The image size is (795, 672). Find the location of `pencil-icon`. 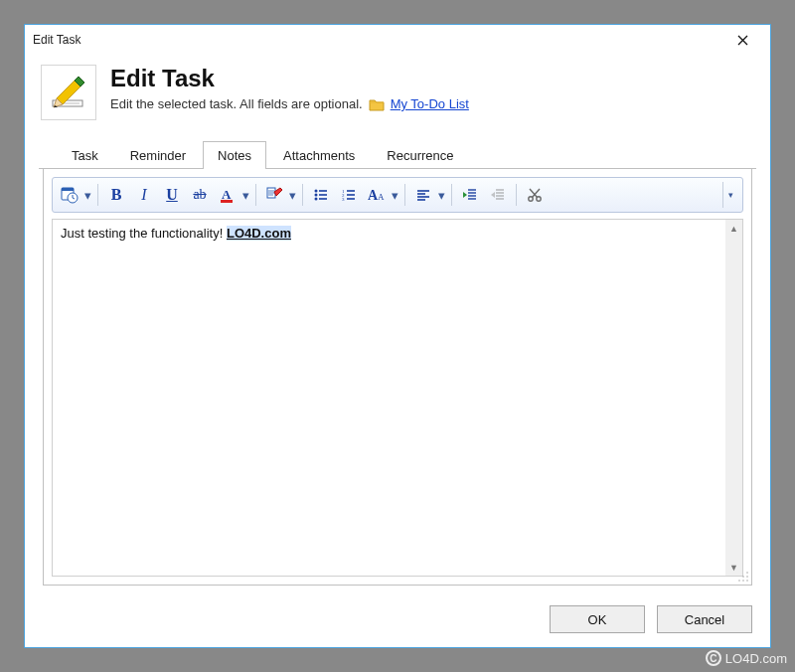

pencil-icon is located at coordinates (69, 92).